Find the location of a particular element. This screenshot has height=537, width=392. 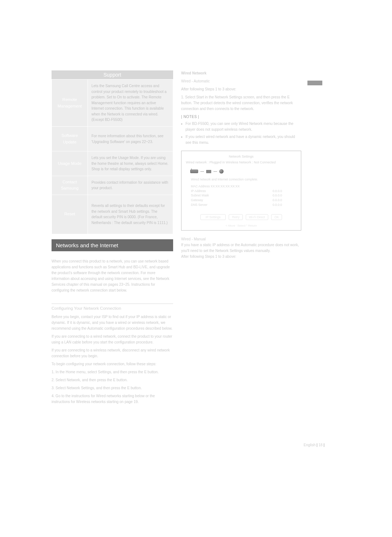

body-paragraph: To begin configuring your network connec… is located at coordinates (113, 364).